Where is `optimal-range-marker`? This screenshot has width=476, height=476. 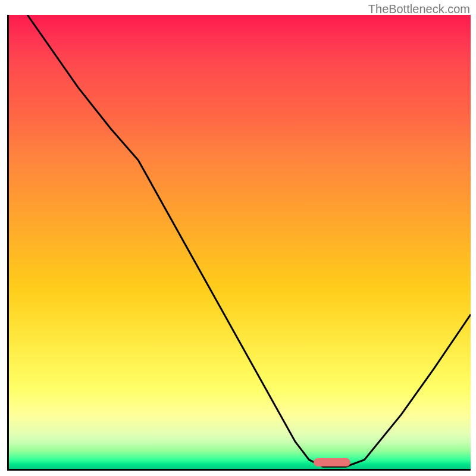 optimal-range-marker is located at coordinates (332, 462).